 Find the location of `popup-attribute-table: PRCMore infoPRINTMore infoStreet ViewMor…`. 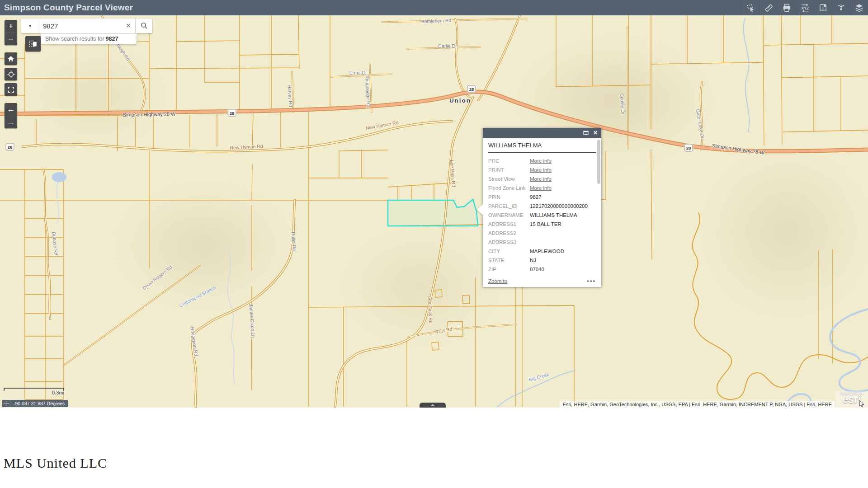

popup-attribute-table: PRCMore infoPRINTMore infoStreet ViewMor… is located at coordinates (542, 215).